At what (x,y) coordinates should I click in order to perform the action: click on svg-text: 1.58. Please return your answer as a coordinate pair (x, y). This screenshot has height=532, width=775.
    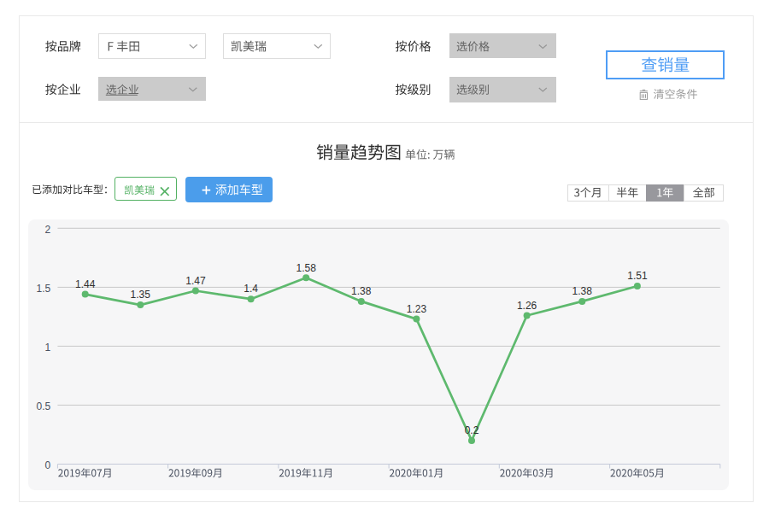
    Looking at the image, I should click on (307, 268).